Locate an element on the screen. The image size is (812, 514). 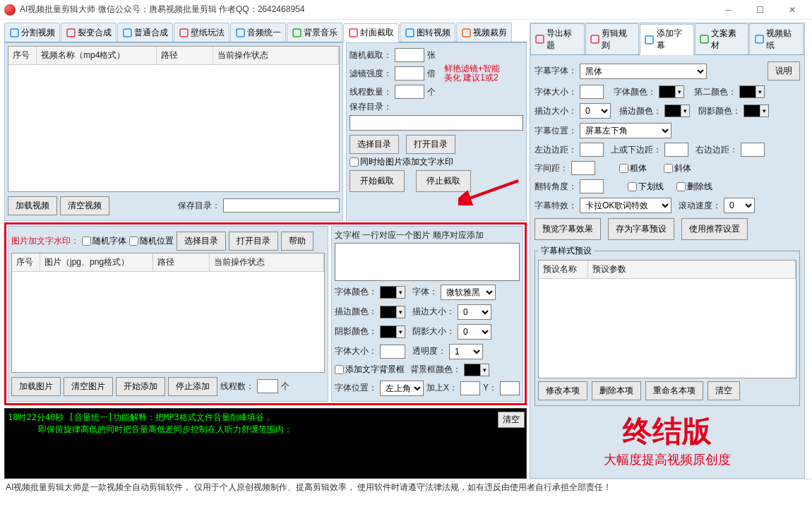
save-preset-button: 存为字幕预设 is located at coordinates (641, 229).